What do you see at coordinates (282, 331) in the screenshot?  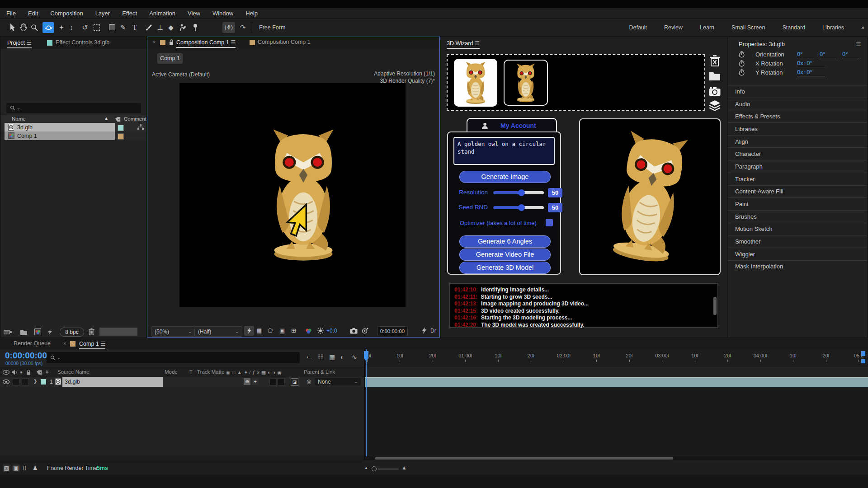 I see `guides-icon: ▣` at bounding box center [282, 331].